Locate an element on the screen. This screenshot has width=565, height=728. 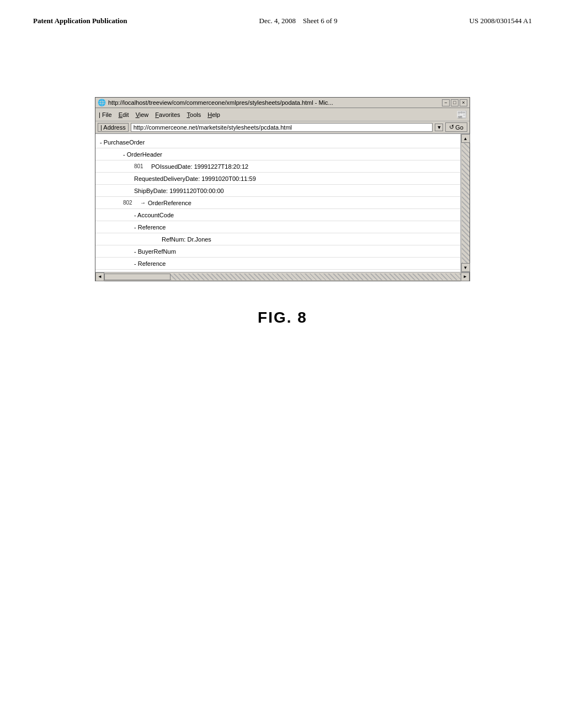
row-label: OrderReference is located at coordinates (170, 203).